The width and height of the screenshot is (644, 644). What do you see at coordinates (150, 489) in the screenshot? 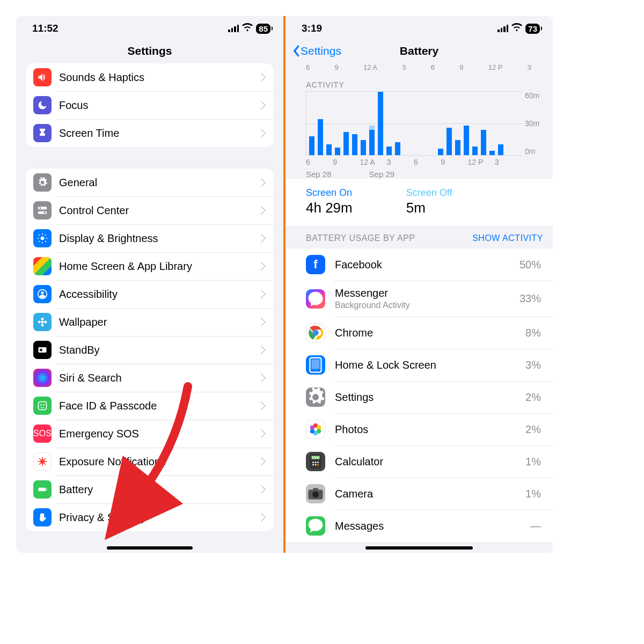
I see `settings-row-battery: Battery` at bounding box center [150, 489].